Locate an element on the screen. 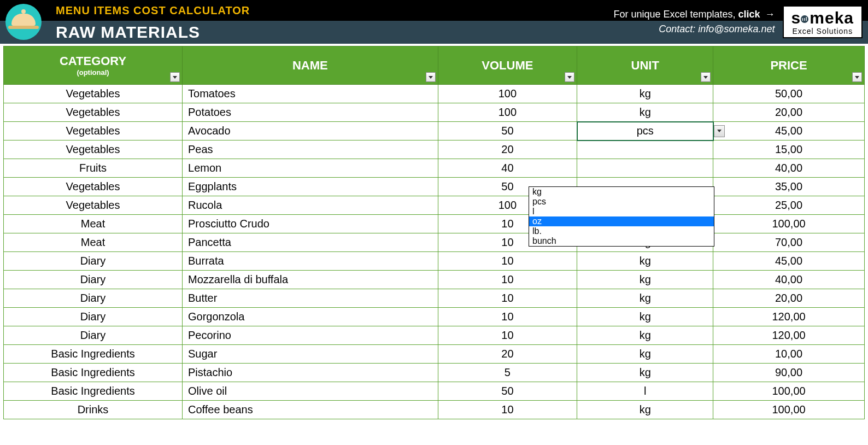 The width and height of the screenshot is (868, 445). unit-option: oz is located at coordinates (621, 221).